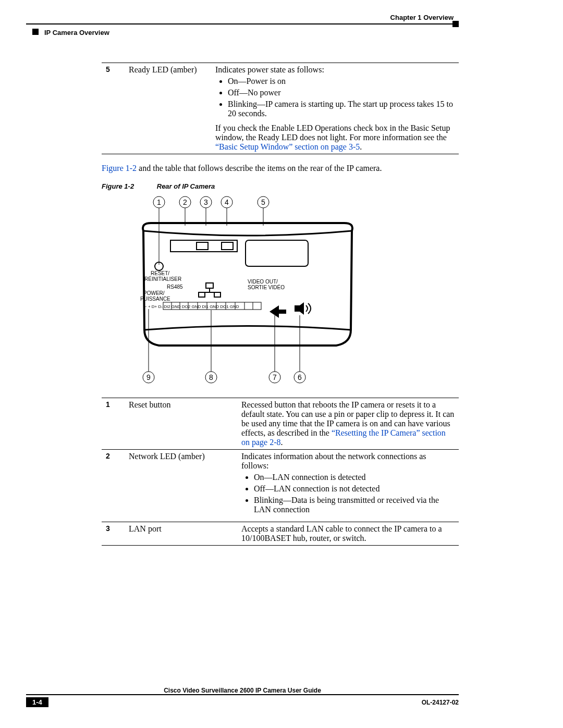 The image size is (563, 728). Describe the element at coordinates (242, 695) in the screenshot. I see `footer-rule` at that location.